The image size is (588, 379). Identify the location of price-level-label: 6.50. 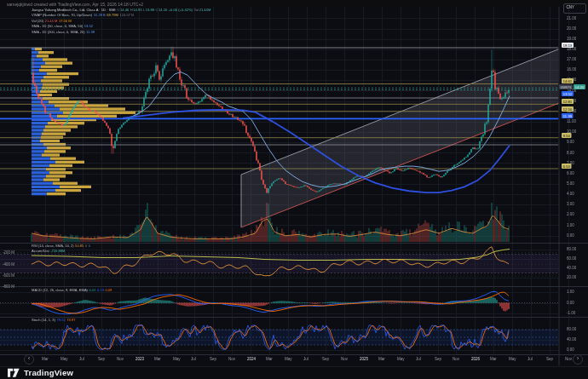
(566, 166).